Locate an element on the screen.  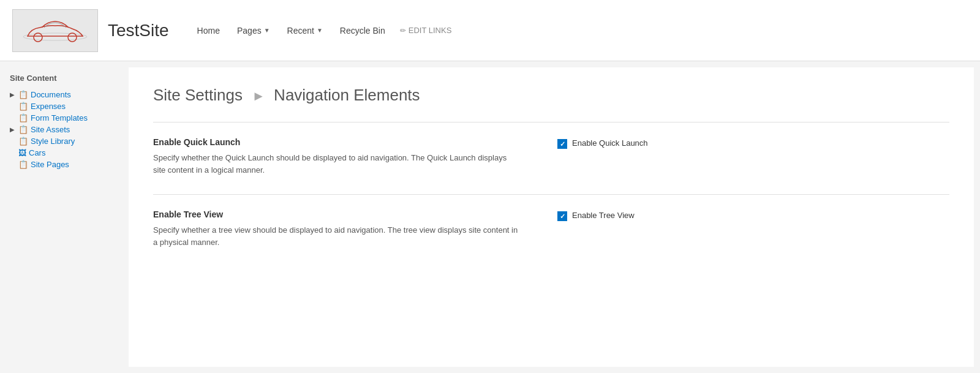
site-title: TestSite is located at coordinates (138, 31).